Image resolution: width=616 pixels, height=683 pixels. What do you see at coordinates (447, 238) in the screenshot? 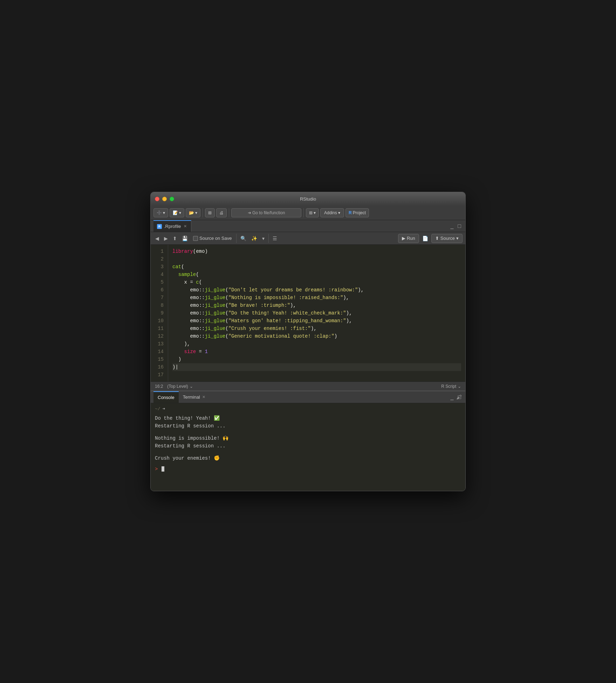
I see `source-button: ⬆ Source ▾` at bounding box center [447, 238].